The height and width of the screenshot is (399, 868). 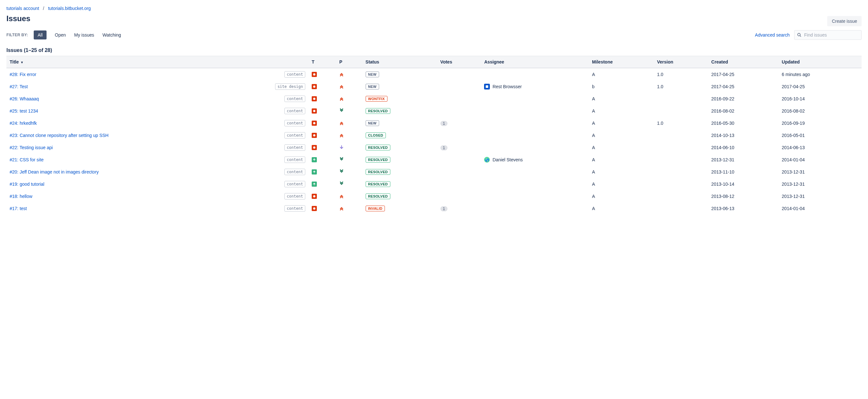 I want to click on milestone-cell: b, so click(x=621, y=87).